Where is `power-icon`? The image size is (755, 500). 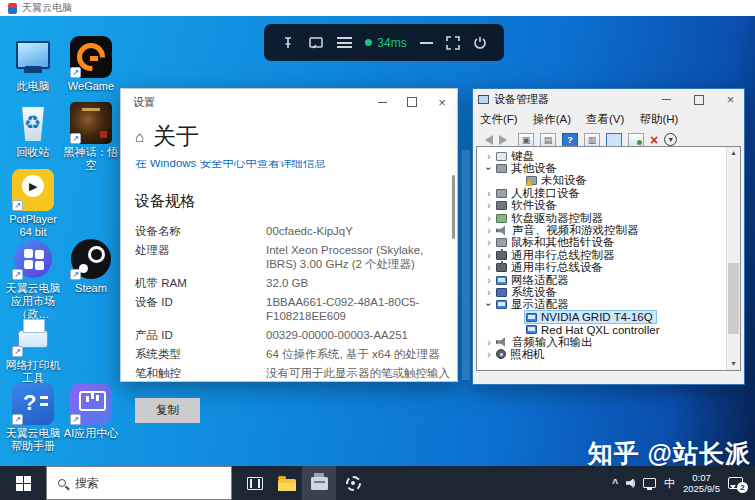 power-icon is located at coordinates (480, 43).